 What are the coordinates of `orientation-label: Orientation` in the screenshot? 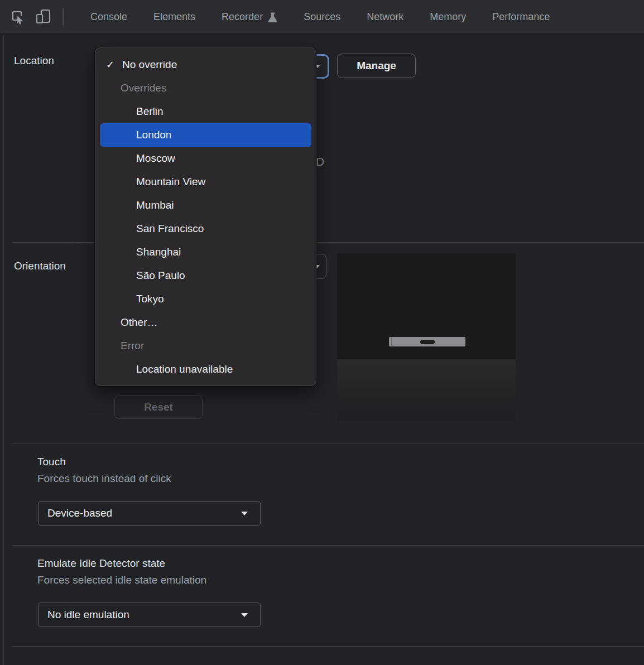 It's located at (40, 266).